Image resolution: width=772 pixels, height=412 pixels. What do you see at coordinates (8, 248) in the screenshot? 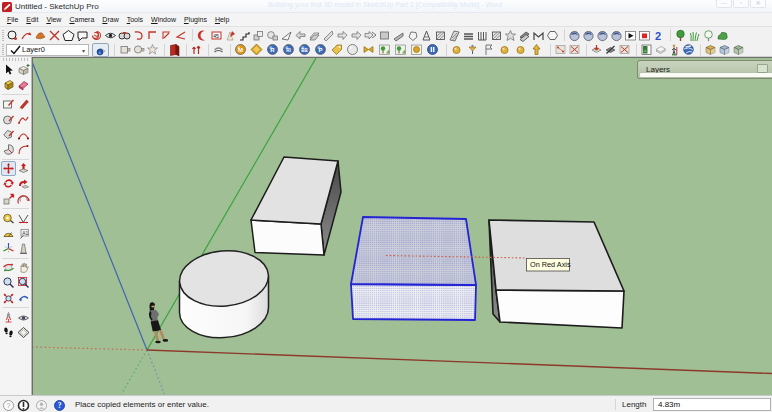
I see `tool-axes` at bounding box center [8, 248].